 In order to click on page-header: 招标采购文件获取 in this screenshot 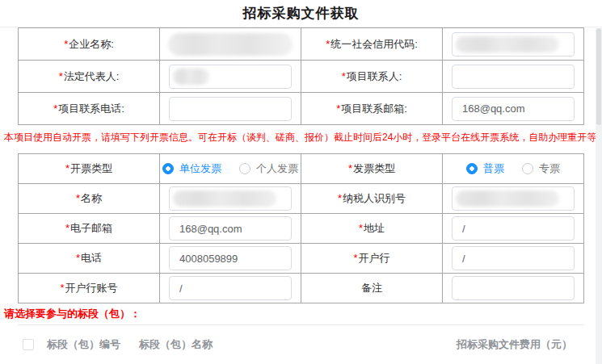, I will do `click(301, 14)`.